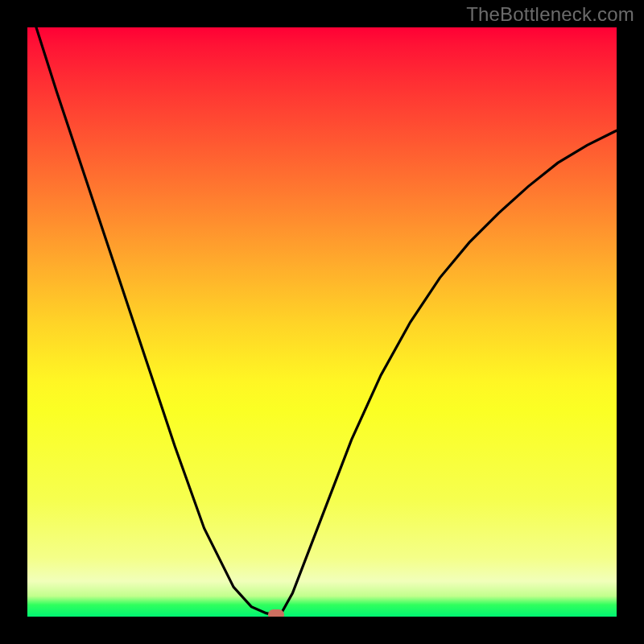 The image size is (644, 644). What do you see at coordinates (276, 613) in the screenshot?
I see `minimum-marker` at bounding box center [276, 613].